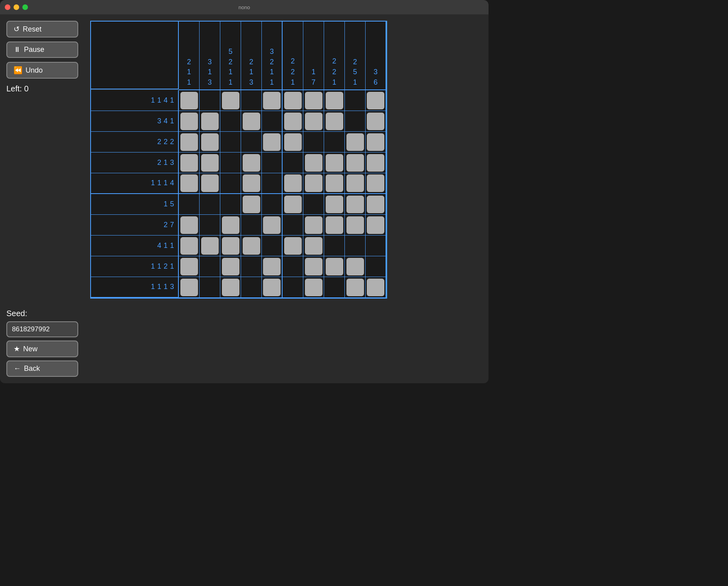 This screenshot has width=728, height=586. What do you see at coordinates (25, 7) in the screenshot?
I see `fullscreen-button` at bounding box center [25, 7].